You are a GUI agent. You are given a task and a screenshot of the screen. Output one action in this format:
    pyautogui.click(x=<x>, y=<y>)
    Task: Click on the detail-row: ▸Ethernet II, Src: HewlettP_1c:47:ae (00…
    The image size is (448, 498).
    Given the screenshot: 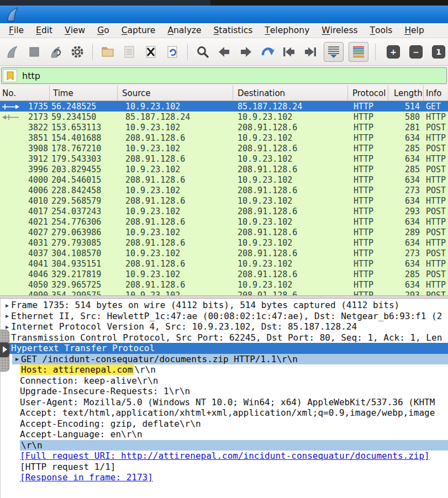 What is the action you would take?
    pyautogui.click(x=224, y=316)
    